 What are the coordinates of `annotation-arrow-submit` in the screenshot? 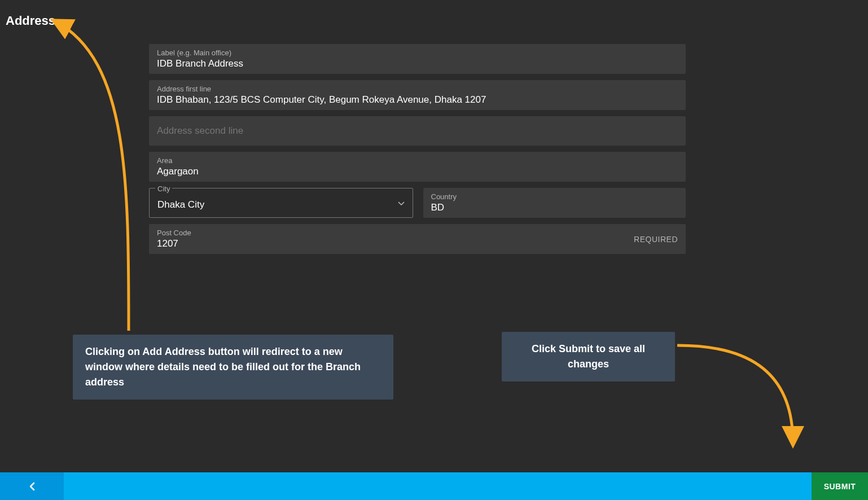 It's located at (745, 403).